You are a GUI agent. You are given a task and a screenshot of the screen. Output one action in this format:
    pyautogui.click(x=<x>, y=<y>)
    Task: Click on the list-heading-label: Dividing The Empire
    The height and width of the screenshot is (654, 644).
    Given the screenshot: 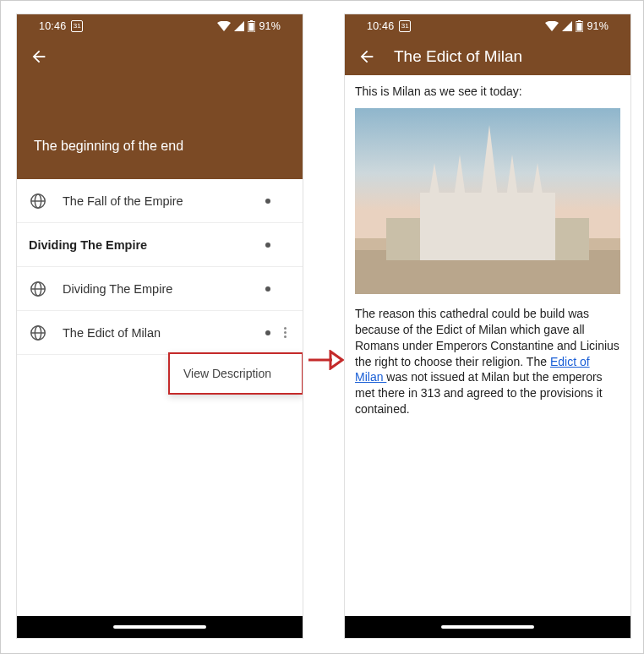 What is the action you would take?
    pyautogui.click(x=147, y=245)
    